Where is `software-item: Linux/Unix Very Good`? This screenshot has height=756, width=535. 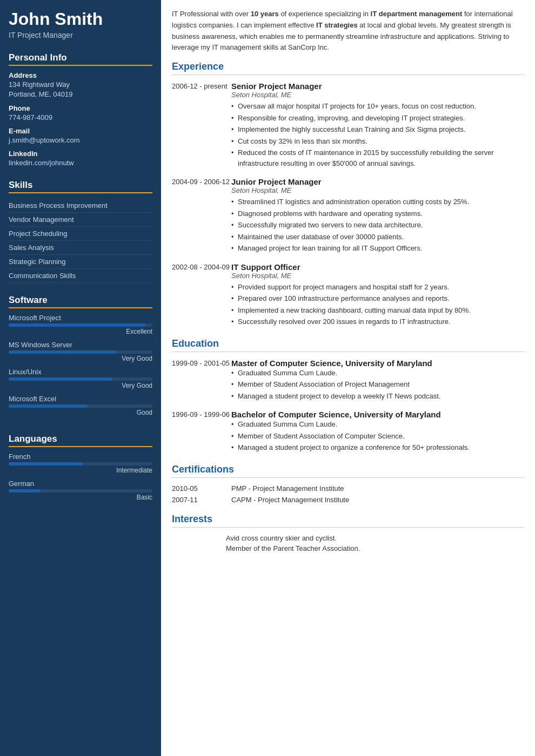
software-item: Linux/Unix Very Good is located at coordinates (81, 379).